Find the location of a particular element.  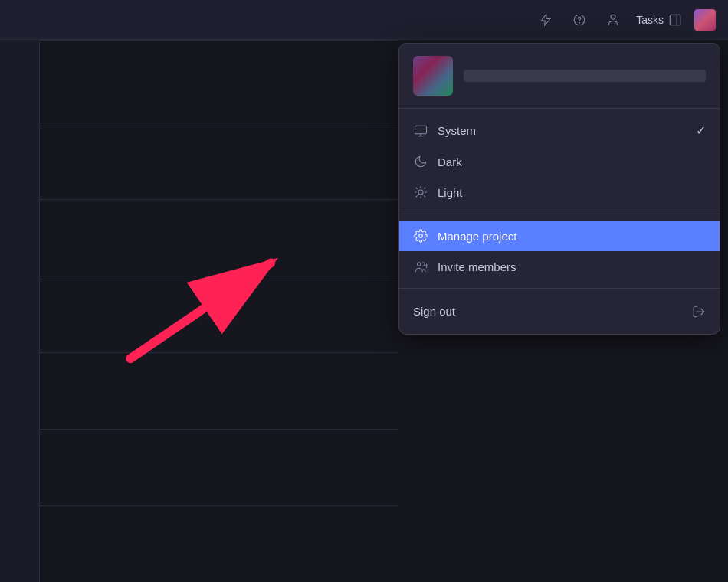

logout-svg is located at coordinates (699, 312).